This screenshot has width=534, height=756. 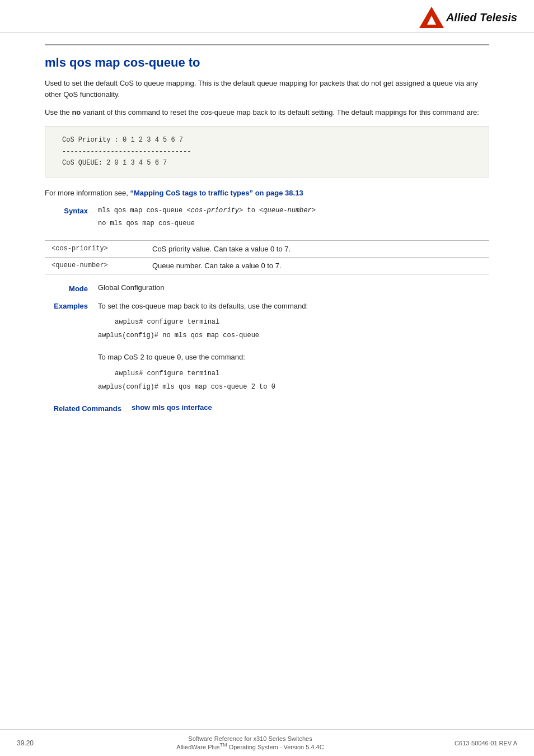 What do you see at coordinates (267, 288) in the screenshot?
I see `mode-section: Mode Global Configuration` at bounding box center [267, 288].